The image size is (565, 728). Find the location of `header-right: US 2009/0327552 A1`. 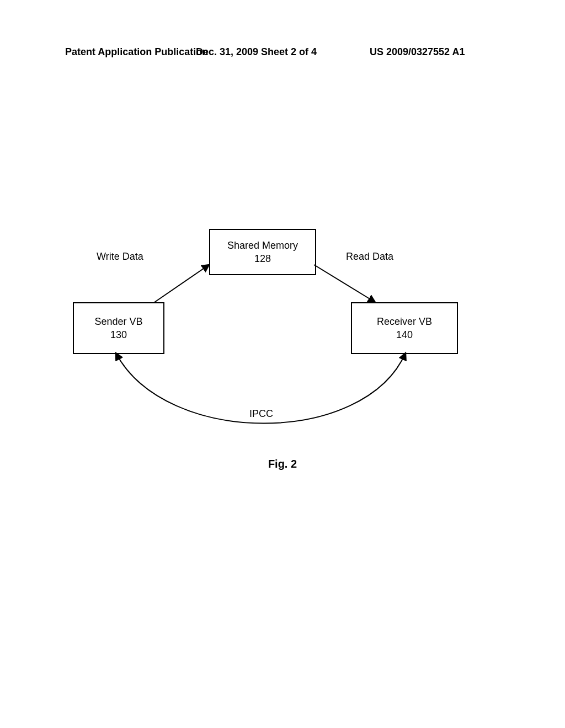

header-right: US 2009/0327552 A1 is located at coordinates (417, 52).